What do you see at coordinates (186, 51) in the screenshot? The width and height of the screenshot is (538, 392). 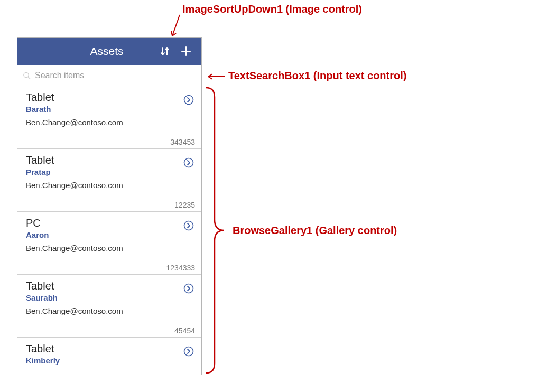 I see `add-icon` at bounding box center [186, 51].